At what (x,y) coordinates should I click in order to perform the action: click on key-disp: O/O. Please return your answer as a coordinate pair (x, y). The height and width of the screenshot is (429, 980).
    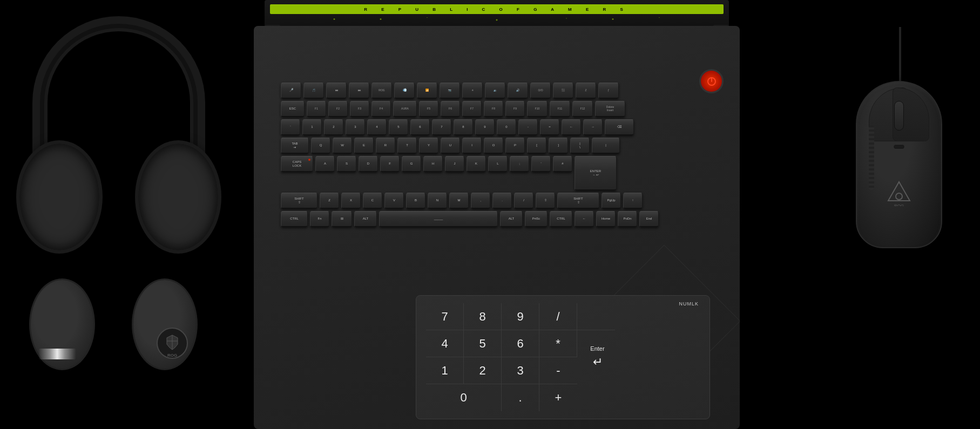
    Looking at the image, I should click on (540, 91).